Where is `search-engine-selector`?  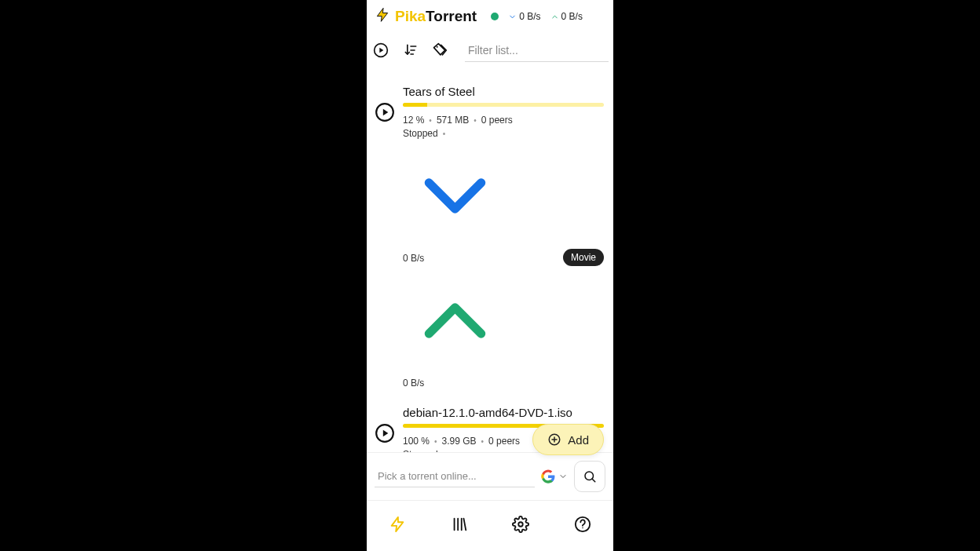 search-engine-selector is located at coordinates (554, 476).